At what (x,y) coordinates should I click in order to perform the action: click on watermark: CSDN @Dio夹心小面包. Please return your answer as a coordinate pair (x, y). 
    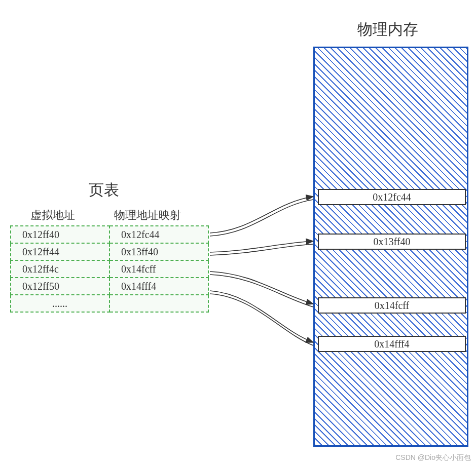
    Looking at the image, I should click on (433, 458).